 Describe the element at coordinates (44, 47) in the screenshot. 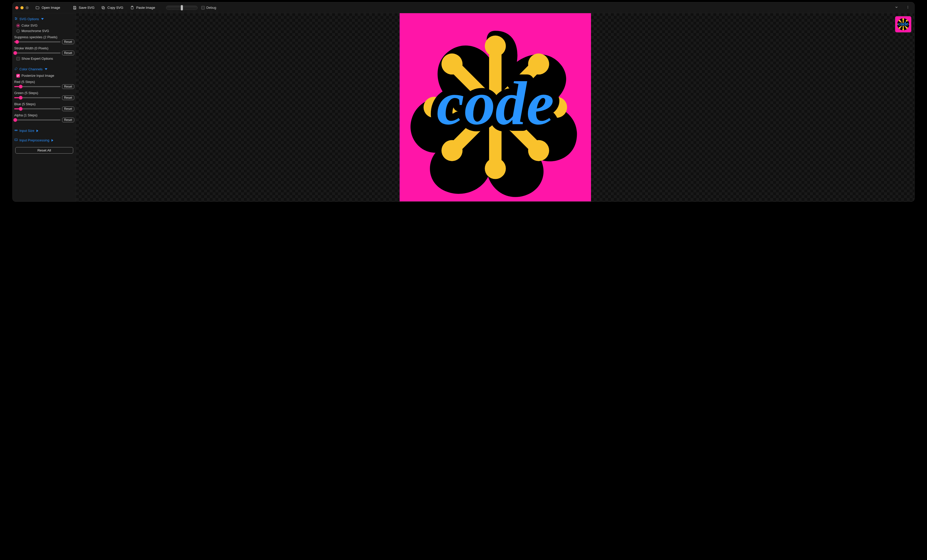

I see `stroke-label: Stroke Width (0 Pixels)` at that location.